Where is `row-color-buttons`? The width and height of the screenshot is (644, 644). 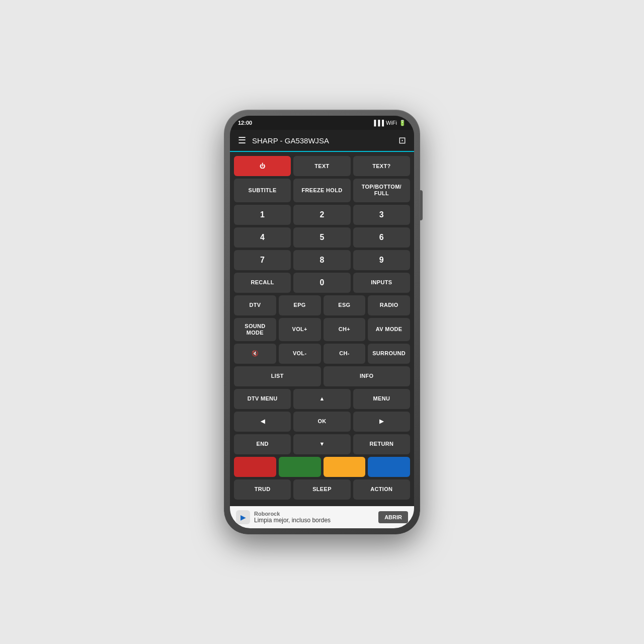
row-color-buttons is located at coordinates (322, 467).